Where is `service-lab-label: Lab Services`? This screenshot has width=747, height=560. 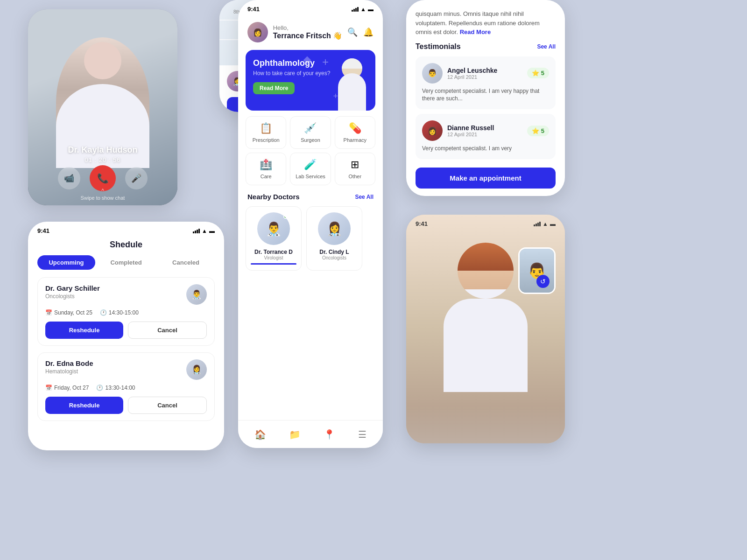
service-lab-label: Lab Services is located at coordinates (310, 176).